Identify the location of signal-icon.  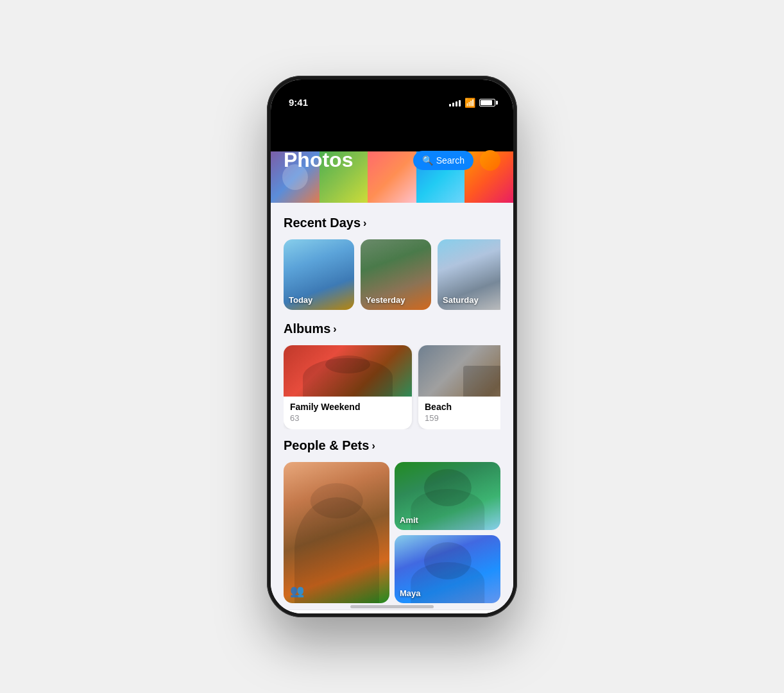
(455, 103).